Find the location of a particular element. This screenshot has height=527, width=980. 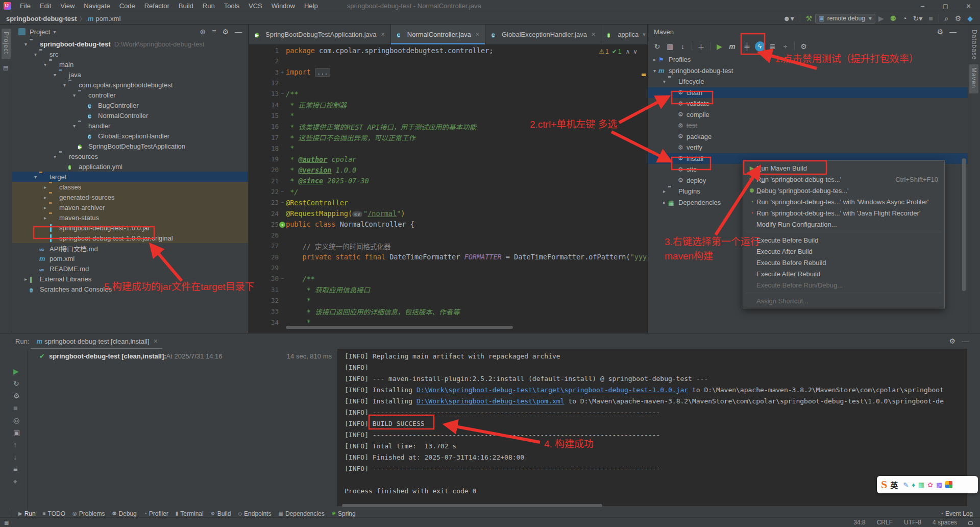

tree-item-springboot-debug-test-1.0.0.jar.original: springboot-debug-test-1.0.0.jar.original is located at coordinates (130, 238).